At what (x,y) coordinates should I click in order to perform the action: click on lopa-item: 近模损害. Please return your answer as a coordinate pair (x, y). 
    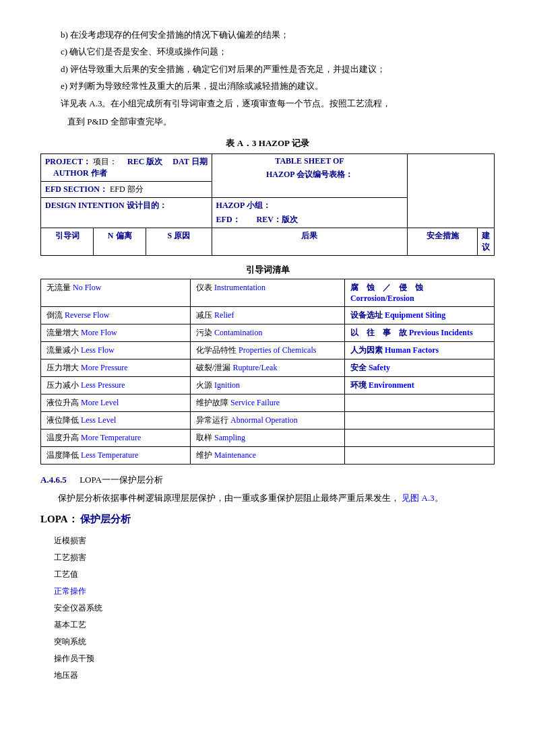
    Looking at the image, I should click on (274, 541).